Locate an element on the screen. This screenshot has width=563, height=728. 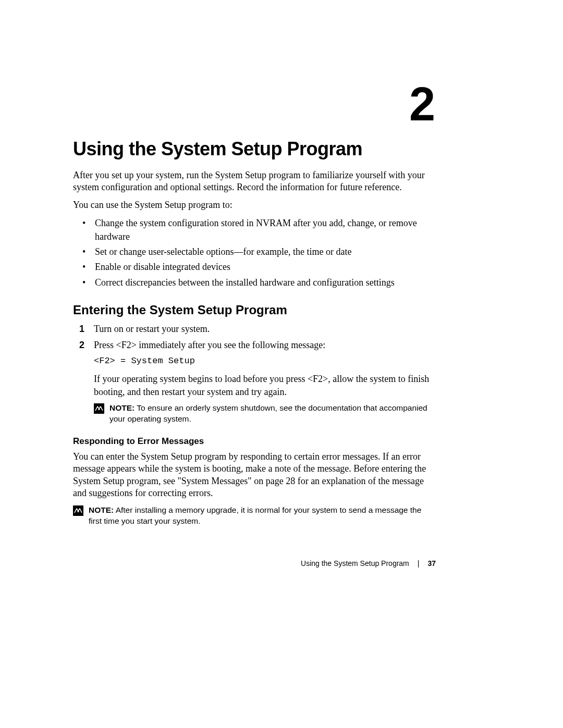
bullet-item: Change the system configuration stored i… is located at coordinates (262, 230).